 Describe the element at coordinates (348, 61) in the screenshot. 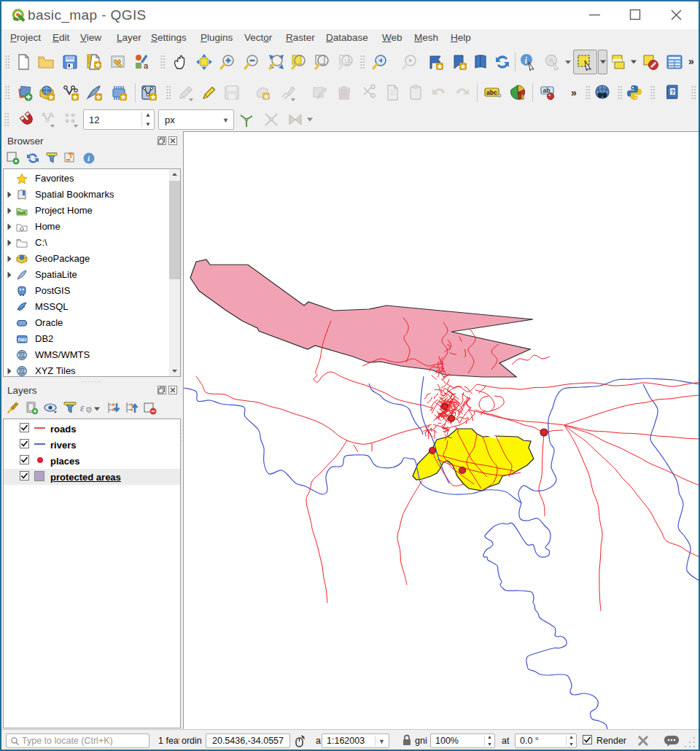

I see `svg-text: 1:1` at that location.